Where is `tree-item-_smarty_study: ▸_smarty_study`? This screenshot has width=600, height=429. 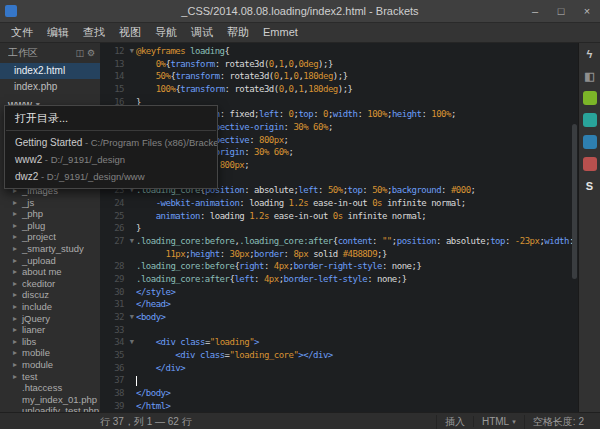 tree-item-_smarty_study: ▸_smarty_study is located at coordinates (50, 249).